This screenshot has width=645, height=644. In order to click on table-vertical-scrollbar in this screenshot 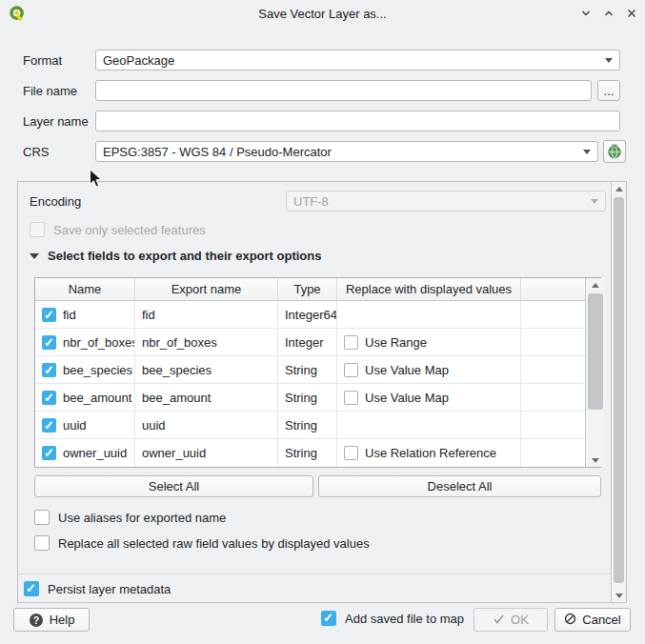, I will do `click(595, 372)`.